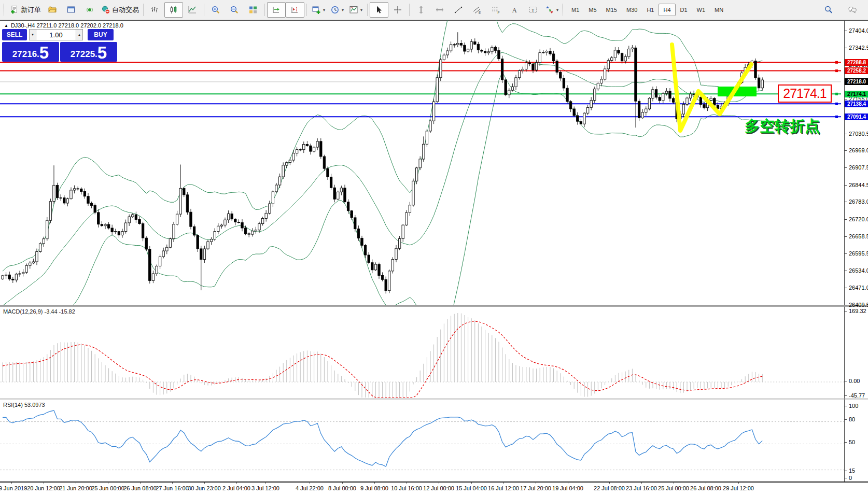 The width and height of the screenshot is (868, 496). Describe the element at coordinates (337, 10) in the screenshot. I see `period-button: ▾` at that location.